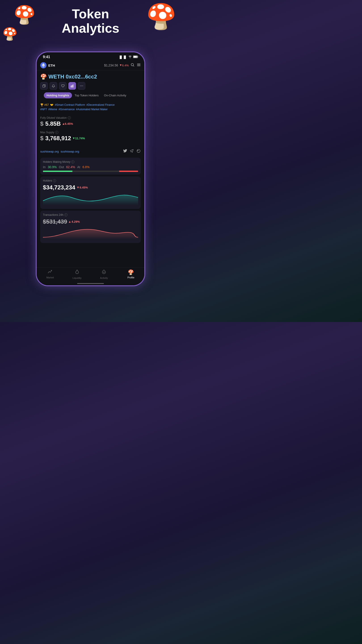 The height and width of the screenshot is (644, 362). Describe the element at coordinates (132, 66) in the screenshot. I see `search-icon` at that location.